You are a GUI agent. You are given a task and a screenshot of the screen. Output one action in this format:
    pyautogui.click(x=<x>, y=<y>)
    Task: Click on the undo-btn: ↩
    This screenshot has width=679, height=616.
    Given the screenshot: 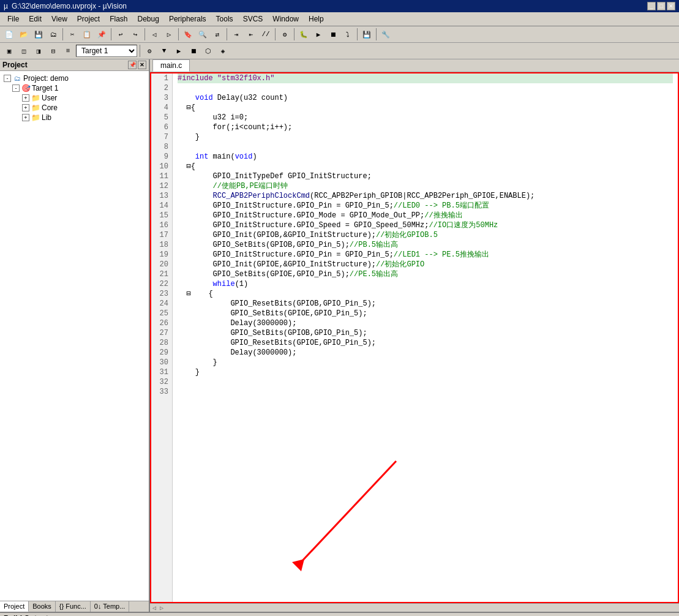 What is the action you would take?
    pyautogui.click(x=121, y=34)
    